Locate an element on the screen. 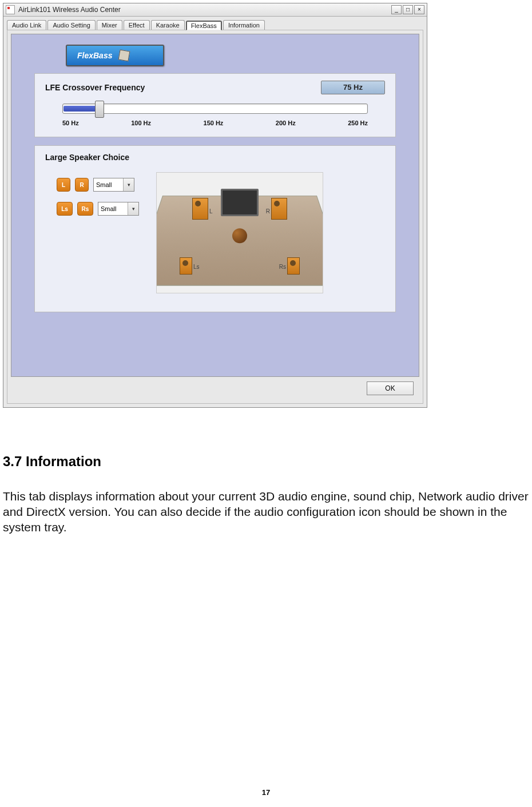 This screenshot has height=807, width=532. front-size-select: Small ▾ is located at coordinates (114, 185).